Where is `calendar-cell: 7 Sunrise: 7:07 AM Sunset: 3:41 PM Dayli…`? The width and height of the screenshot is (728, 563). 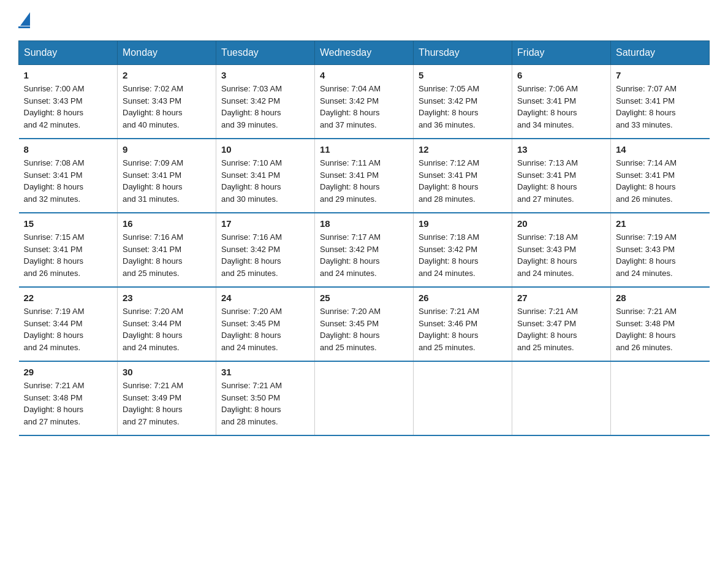 calendar-cell: 7 Sunrise: 7:07 AM Sunset: 3:41 PM Dayli… is located at coordinates (661, 102).